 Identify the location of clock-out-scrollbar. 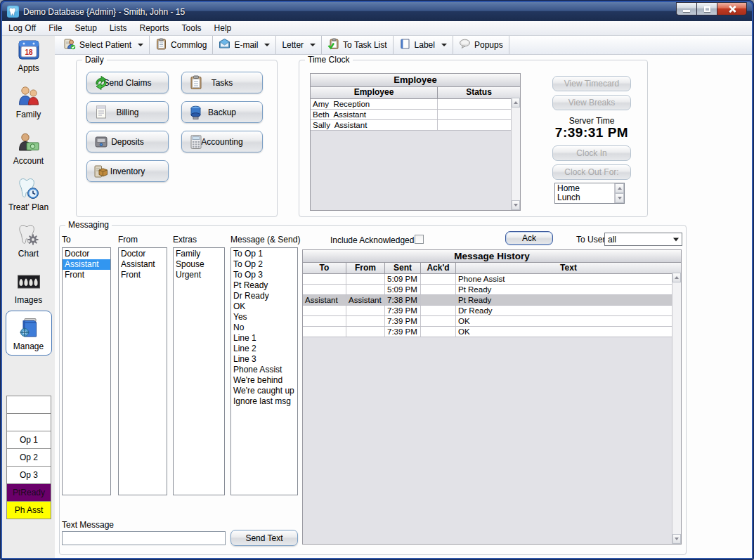
(619, 193).